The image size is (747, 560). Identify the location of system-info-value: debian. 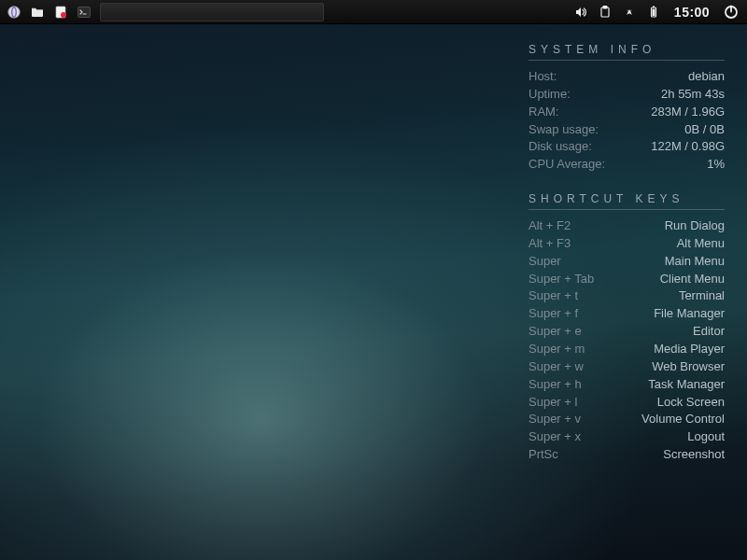
(706, 77).